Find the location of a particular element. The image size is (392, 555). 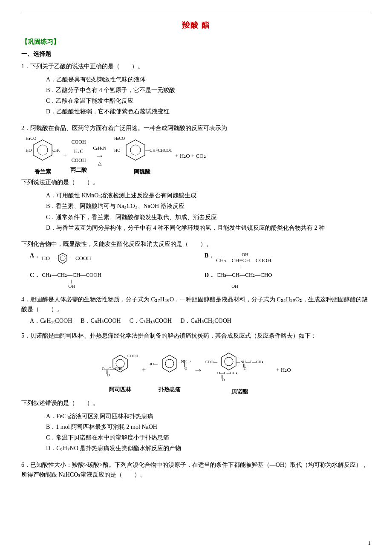

h2o-product: + H₂O is located at coordinates (283, 370).